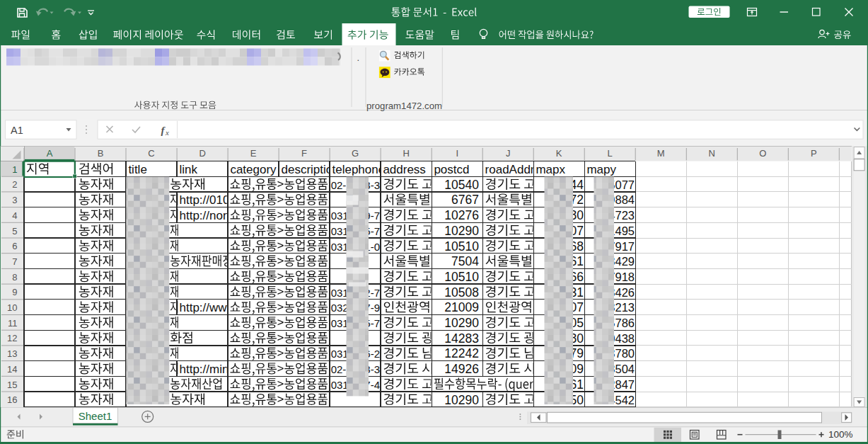 The width and height of the screenshot is (868, 444). I want to click on svg-text: K, so click(559, 153).